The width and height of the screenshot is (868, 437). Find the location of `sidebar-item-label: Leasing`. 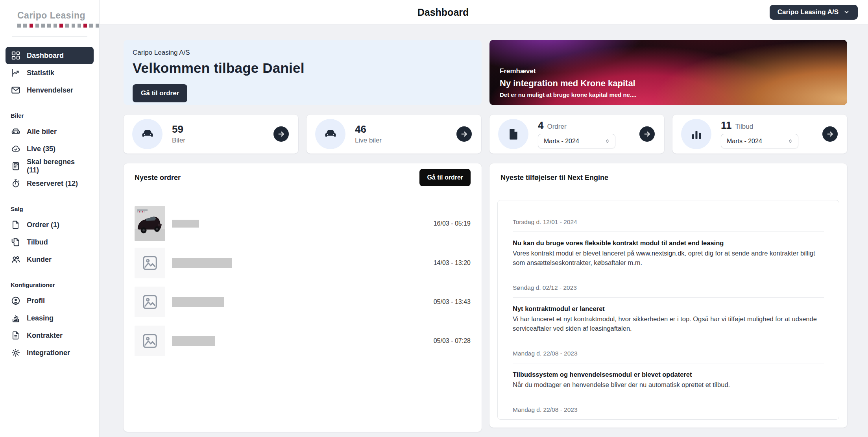

sidebar-item-label: Leasing is located at coordinates (40, 318).